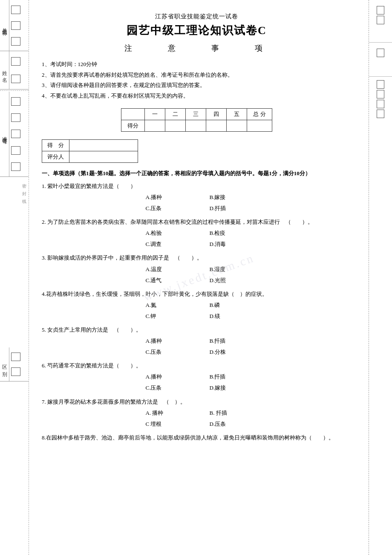 The height and width of the screenshot is (555, 392). What do you see at coordinates (165, 377) in the screenshot?
I see `q6-opt-a: A.播种` at bounding box center [165, 377].